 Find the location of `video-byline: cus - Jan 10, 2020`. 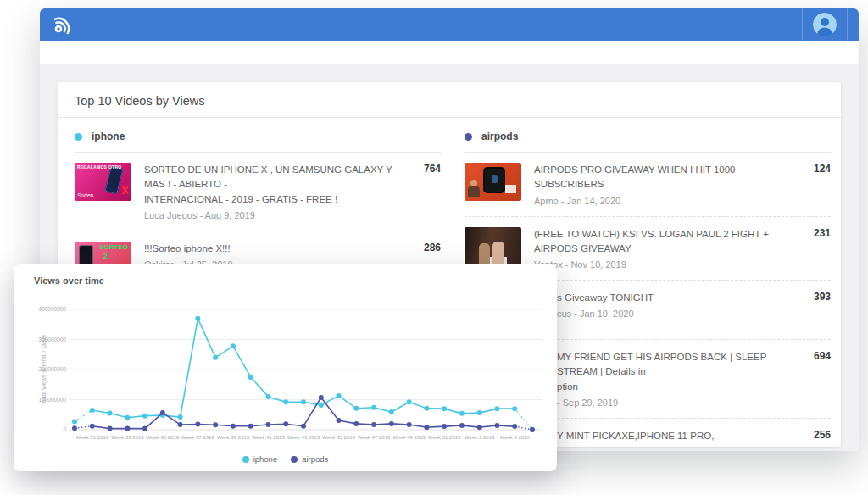

video-byline: cus - Jan 10, 2020 is located at coordinates (682, 314).